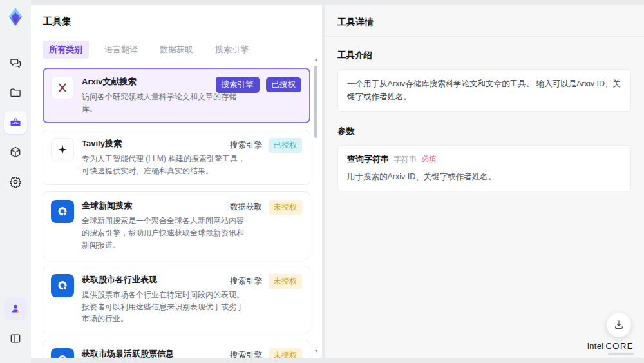  What do you see at coordinates (484, 23) in the screenshot?
I see `detail-title: 工具详情` at bounding box center [484, 23].